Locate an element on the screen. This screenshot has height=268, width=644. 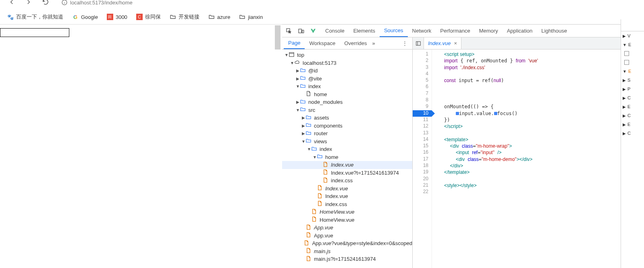
more-subtabs-icon: » is located at coordinates (374, 43).